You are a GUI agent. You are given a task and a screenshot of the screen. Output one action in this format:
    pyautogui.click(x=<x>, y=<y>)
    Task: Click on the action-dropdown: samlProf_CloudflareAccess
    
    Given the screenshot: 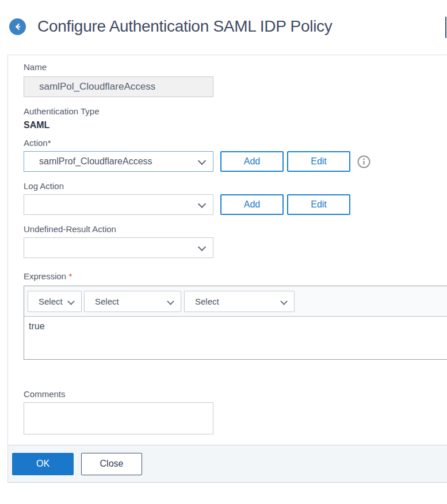 What is the action you would take?
    pyautogui.click(x=119, y=161)
    